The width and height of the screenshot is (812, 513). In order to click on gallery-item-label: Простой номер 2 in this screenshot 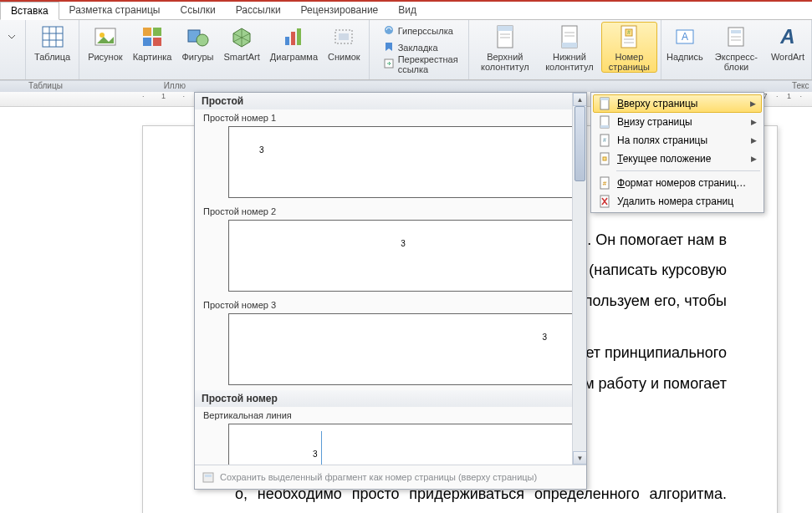, I will do `click(391, 211)`.